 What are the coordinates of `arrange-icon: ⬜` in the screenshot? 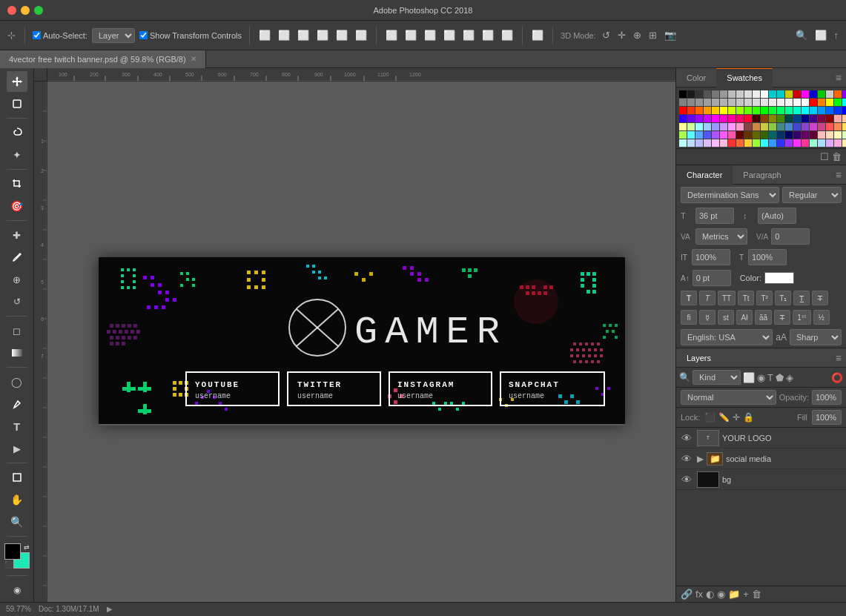 It's located at (538, 36).